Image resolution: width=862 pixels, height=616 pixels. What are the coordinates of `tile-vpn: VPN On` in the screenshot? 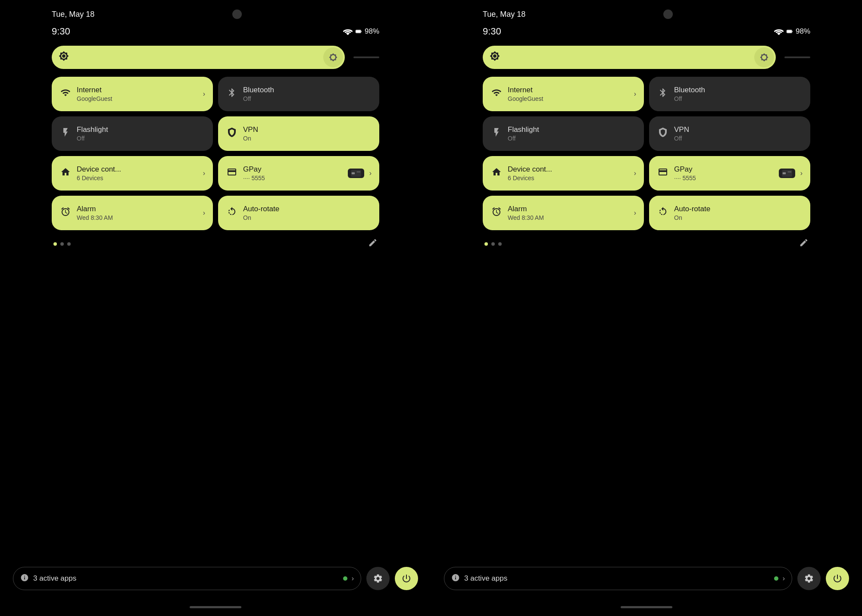 It's located at (299, 134).